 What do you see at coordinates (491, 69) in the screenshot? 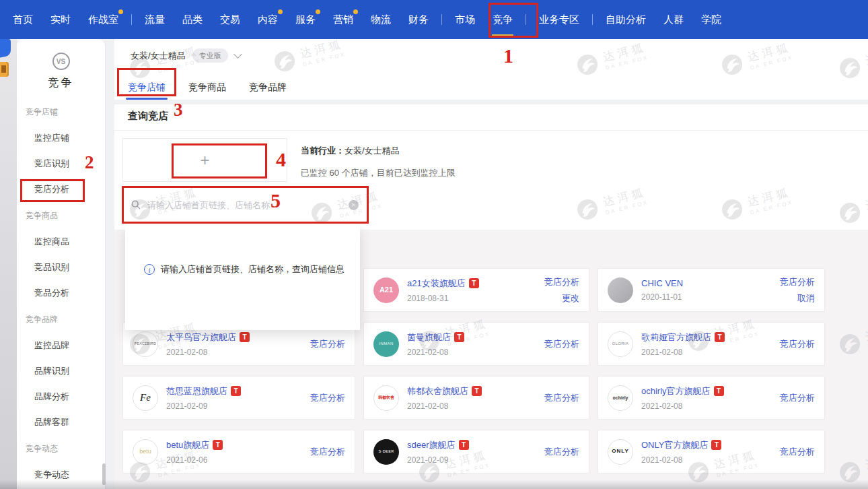
I see `main-header: 女装/女士精品 专业版 竞争店铺竞争商品竞争品牌` at bounding box center [491, 69].